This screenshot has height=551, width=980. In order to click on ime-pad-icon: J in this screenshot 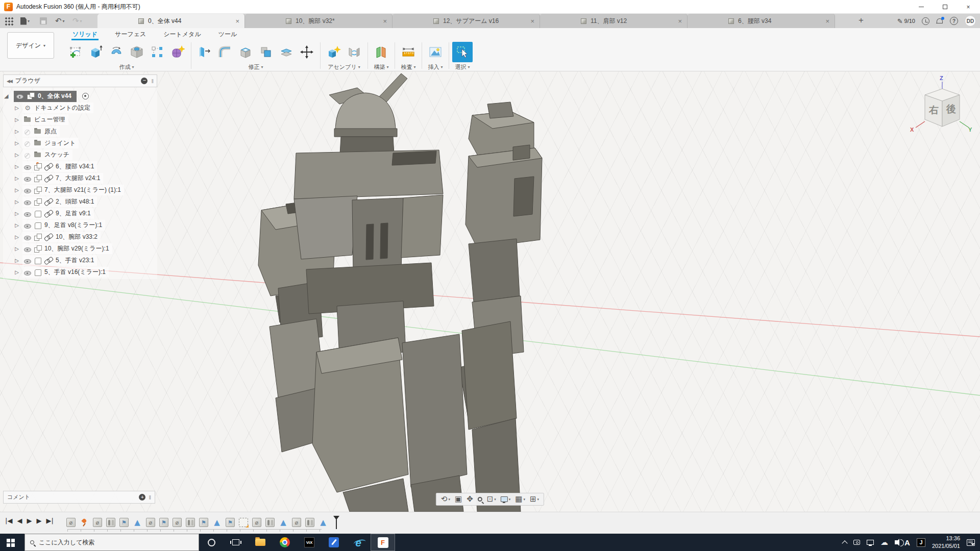, I will do `click(921, 543)`.